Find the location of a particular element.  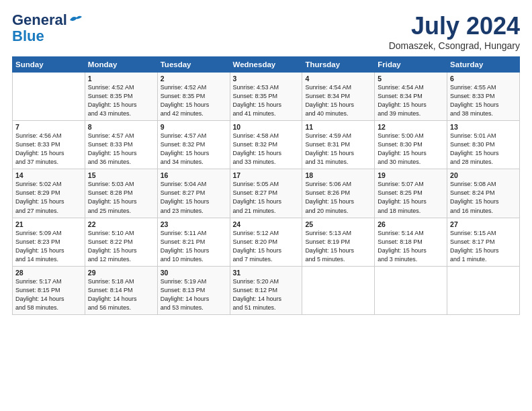

day-cell: 29Sunrise: 5:18 AMSunset: 8:14 PMDayligh… is located at coordinates (121, 290).